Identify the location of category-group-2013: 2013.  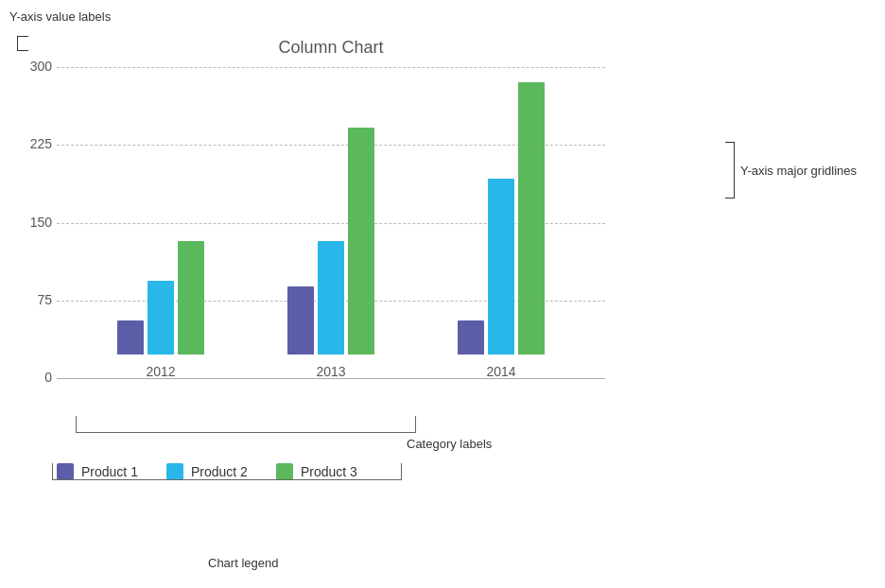
(331, 253).